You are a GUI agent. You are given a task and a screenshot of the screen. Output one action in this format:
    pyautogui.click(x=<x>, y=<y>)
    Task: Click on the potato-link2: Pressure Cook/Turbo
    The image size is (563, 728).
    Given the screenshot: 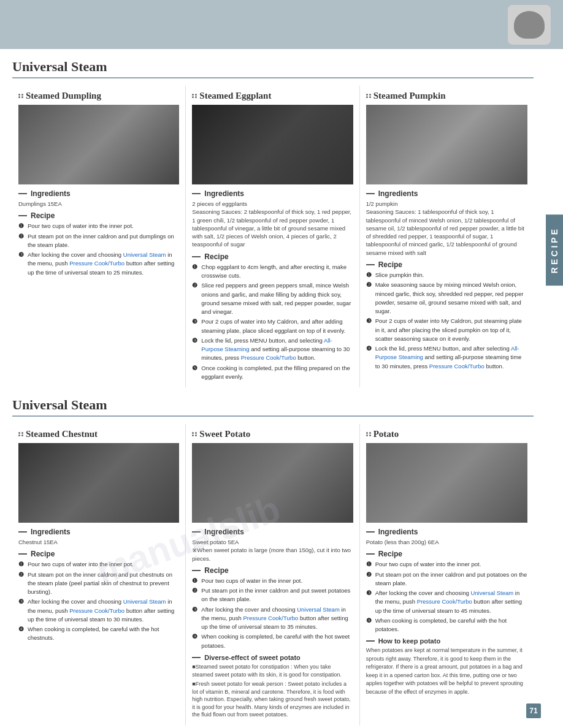 What is the action you would take?
    pyautogui.click(x=445, y=602)
    